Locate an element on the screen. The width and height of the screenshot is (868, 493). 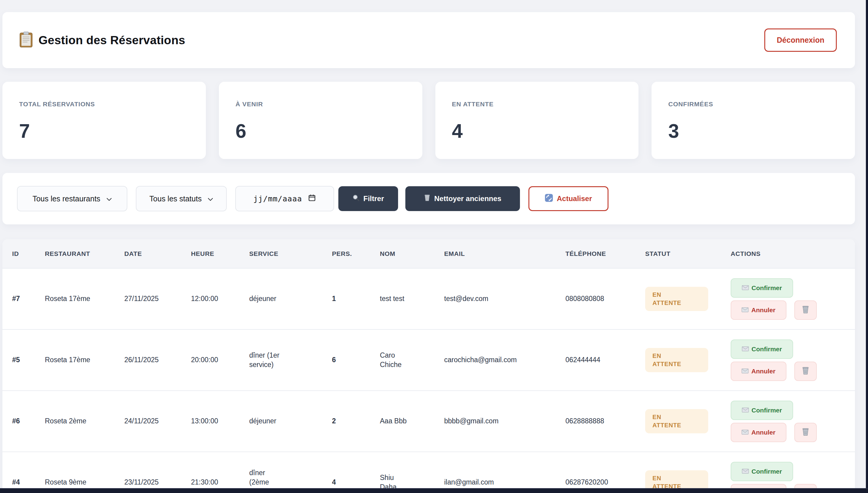
date-placeholder: jj/mm/aaaa is located at coordinates (278, 199).